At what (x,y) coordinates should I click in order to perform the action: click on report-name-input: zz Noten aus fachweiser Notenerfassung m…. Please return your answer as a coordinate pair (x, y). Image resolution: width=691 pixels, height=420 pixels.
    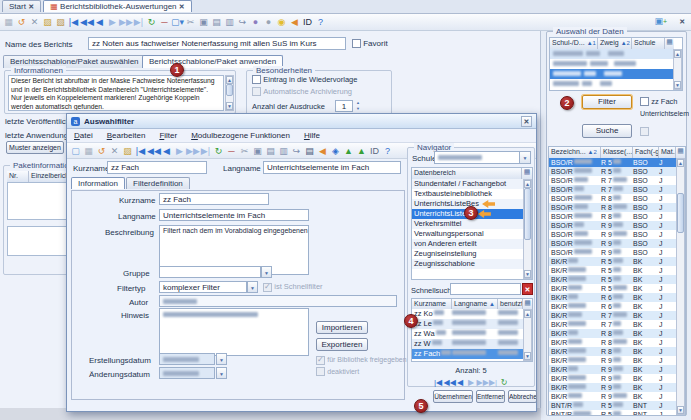
    Looking at the image, I should click on (217, 44).